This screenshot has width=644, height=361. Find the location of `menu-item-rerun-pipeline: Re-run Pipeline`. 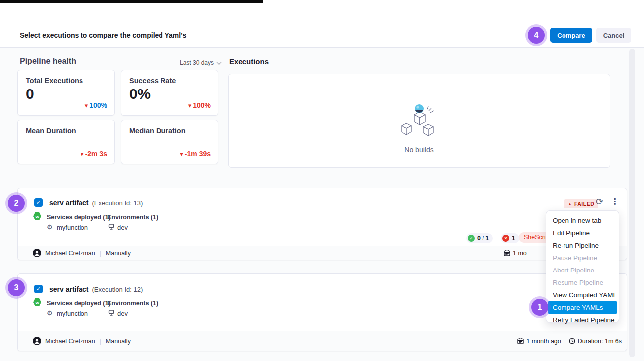

menu-item-rerun-pipeline: Re-run Pipeline is located at coordinates (582, 246).